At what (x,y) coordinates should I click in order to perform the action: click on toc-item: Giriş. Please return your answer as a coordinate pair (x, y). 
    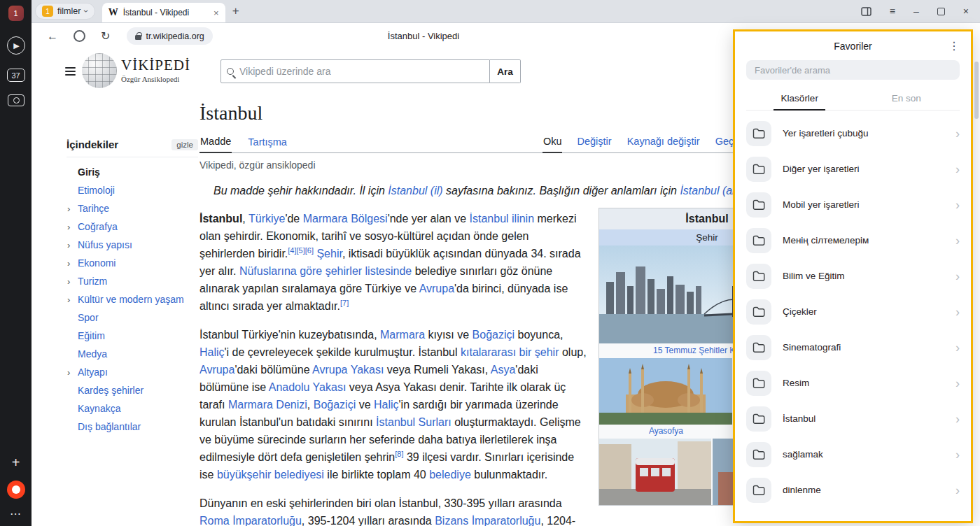
    Looking at the image, I should click on (132, 172).